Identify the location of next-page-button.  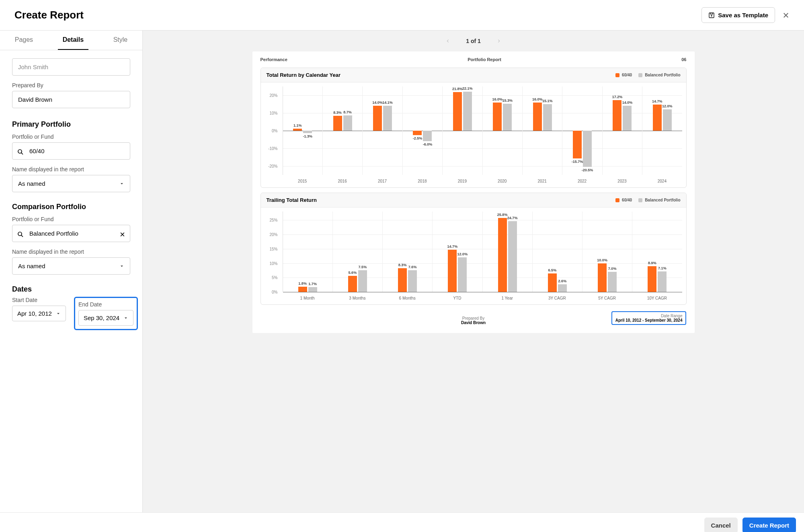
(499, 41).